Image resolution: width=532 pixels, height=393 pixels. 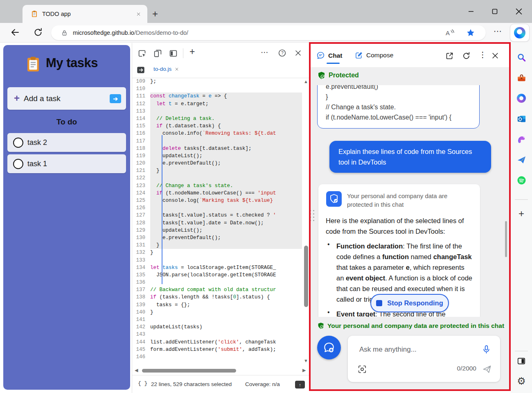 What do you see at coordinates (221, 342) in the screenshot?
I see `code-line: 144list.addEventListener('click', change…` at bounding box center [221, 342].